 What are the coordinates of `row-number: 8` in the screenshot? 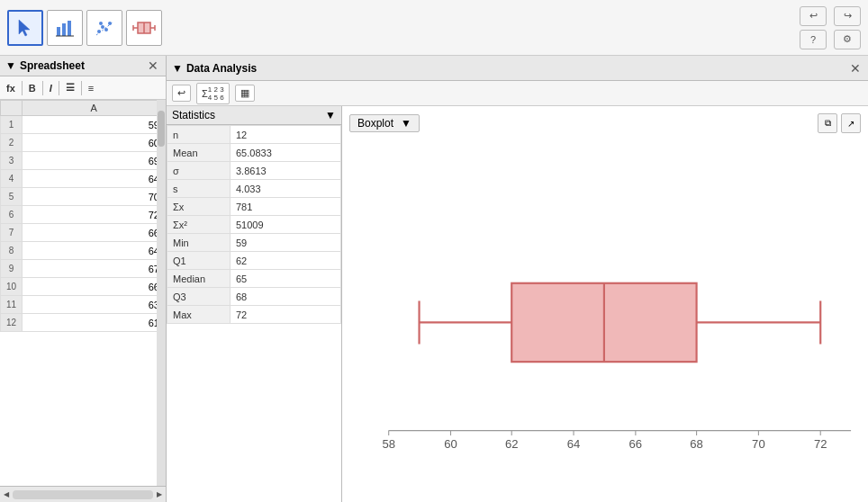 It's located at (12, 251).